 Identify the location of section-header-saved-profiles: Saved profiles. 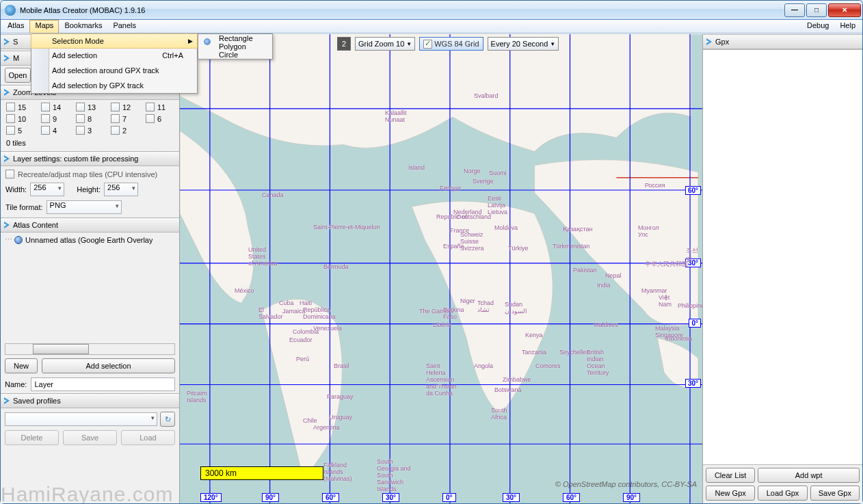
(90, 401).